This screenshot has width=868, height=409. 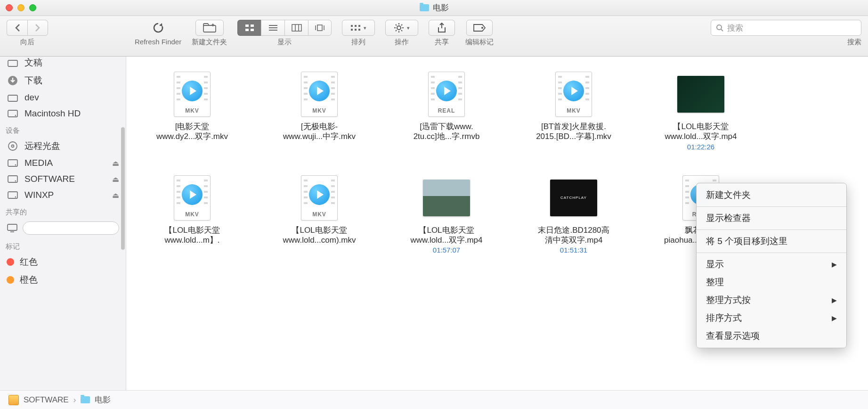 What do you see at coordinates (158, 33) in the screenshot?
I see `refresh-group: Refresh Finder` at bounding box center [158, 33].